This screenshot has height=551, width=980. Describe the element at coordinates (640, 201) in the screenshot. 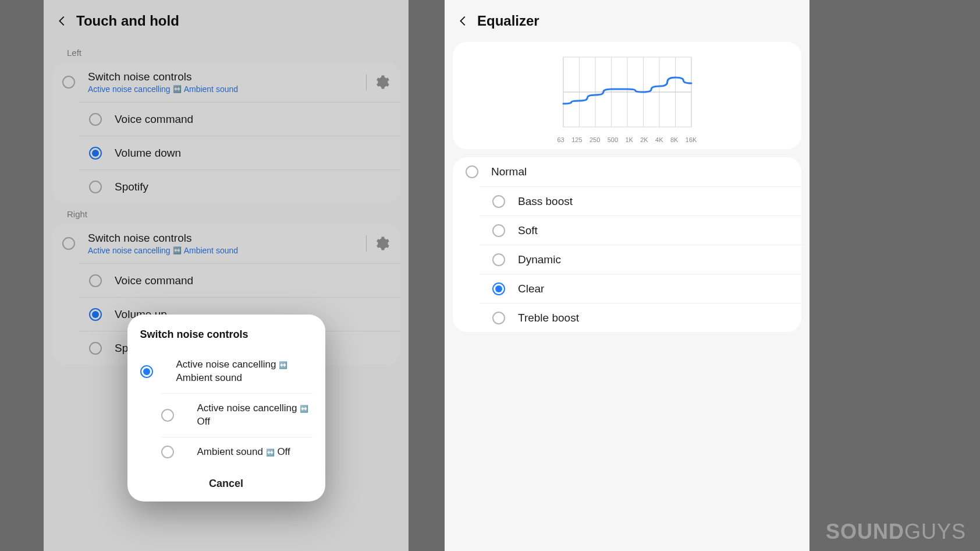

I see `preset-bass-boost: Bass boost` at that location.